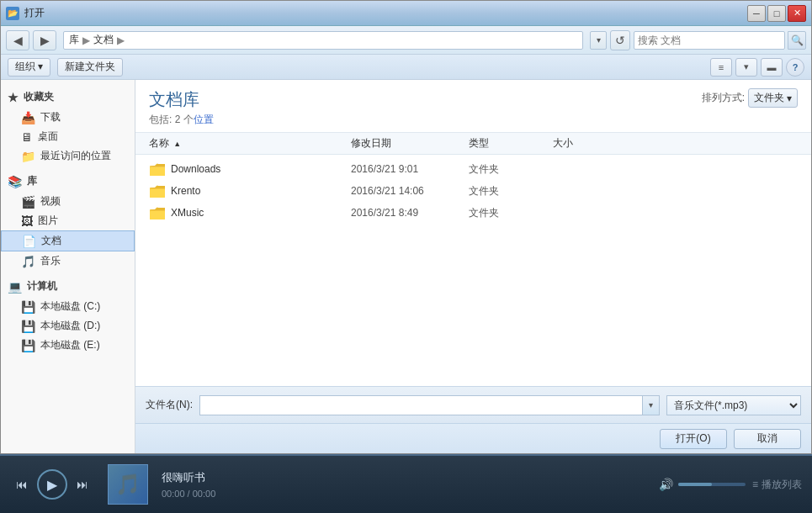 The width and height of the screenshot is (812, 513). I want to click on sidebar-item-music: 🎵 音乐, so click(67, 261).